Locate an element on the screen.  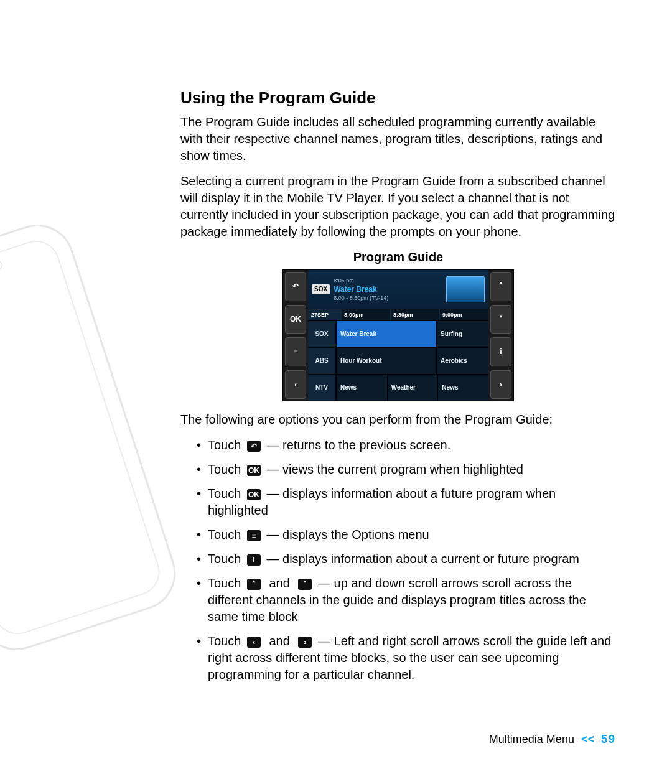
time-slot-3: 9:00pm is located at coordinates (464, 315).